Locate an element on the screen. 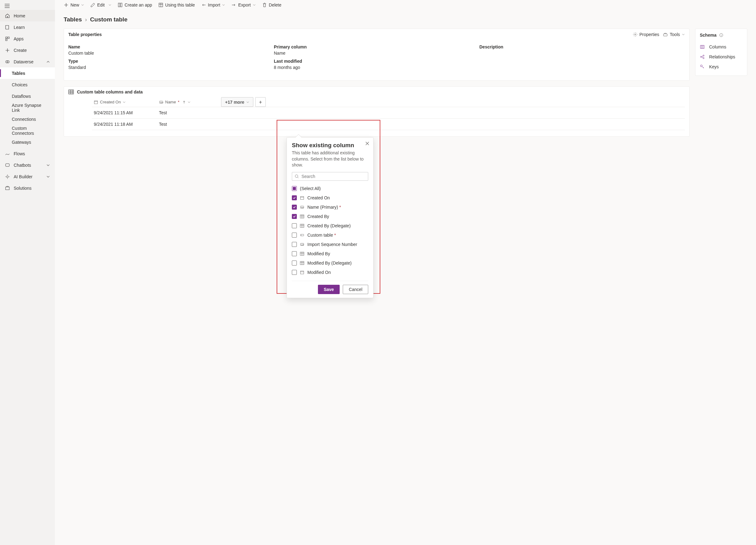  column-option: Custom table * is located at coordinates (329, 235).